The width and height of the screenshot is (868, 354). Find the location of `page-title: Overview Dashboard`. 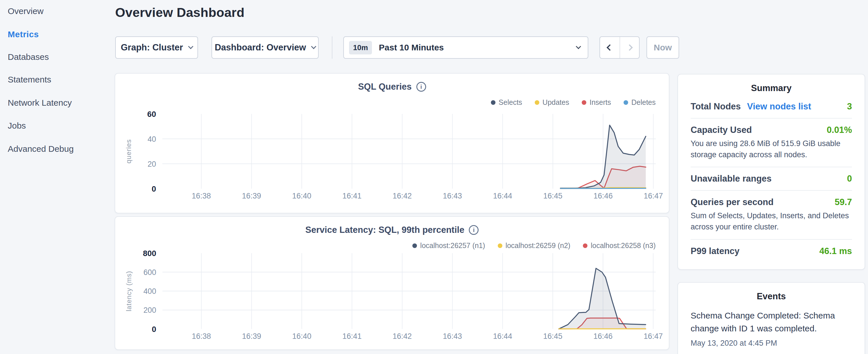

page-title: Overview Dashboard is located at coordinates (180, 13).